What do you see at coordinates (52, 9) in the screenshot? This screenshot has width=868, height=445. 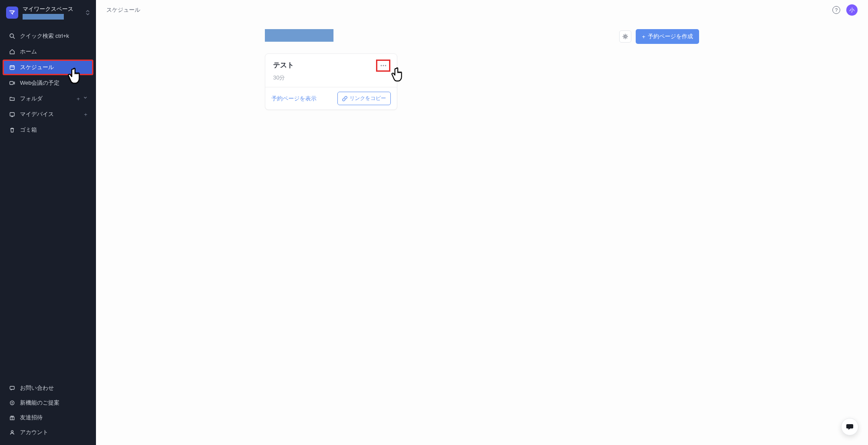 I see `workspace-name: マイワークスペース` at bounding box center [52, 9].